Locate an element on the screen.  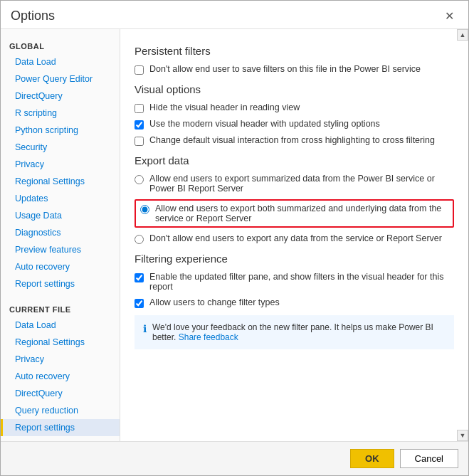
title-bar: Options ✕ is located at coordinates (235, 15).